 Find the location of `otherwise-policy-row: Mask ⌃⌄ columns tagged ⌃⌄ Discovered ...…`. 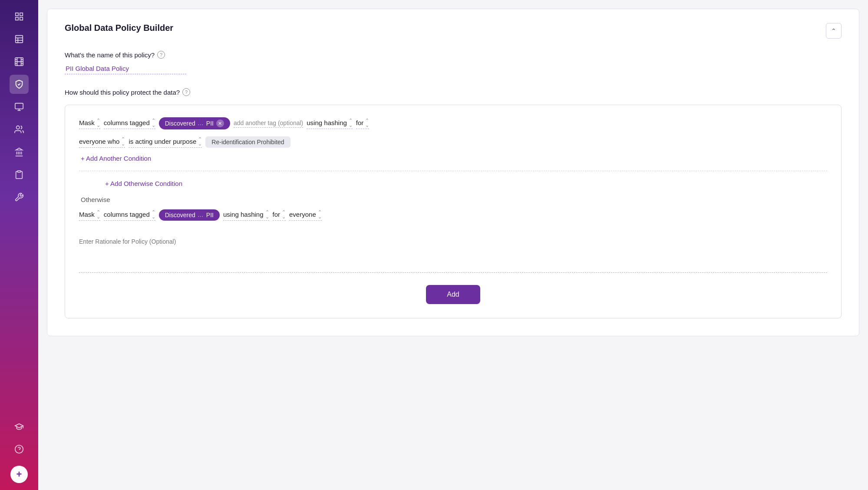

otherwise-policy-row: Mask ⌃⌄ columns tagged ⌃⌄ Discovered ...… is located at coordinates (453, 215).